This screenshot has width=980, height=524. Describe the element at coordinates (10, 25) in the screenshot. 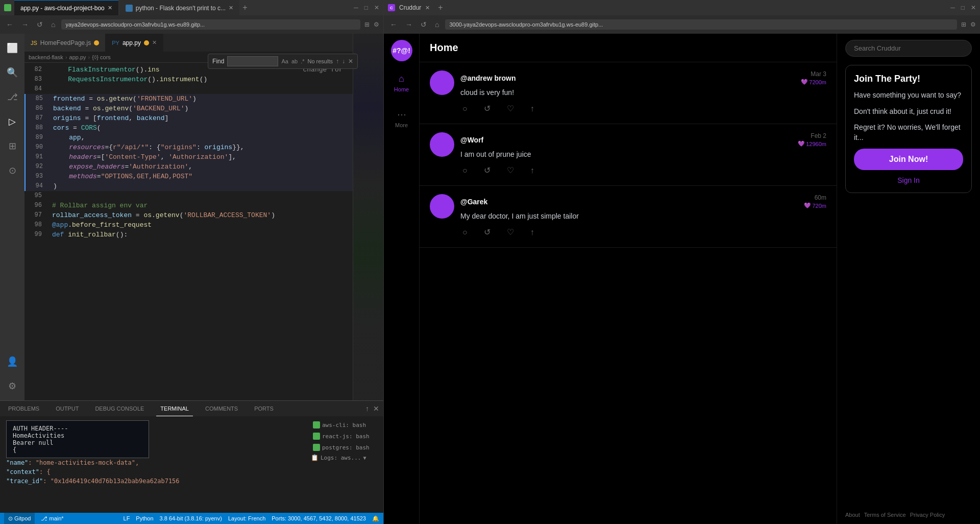

I see `back-btn: ←` at that location.